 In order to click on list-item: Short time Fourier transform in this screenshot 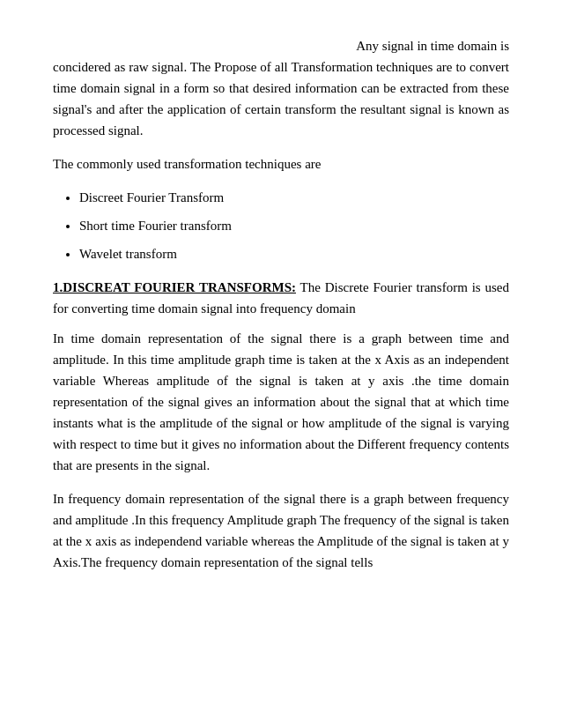, I will do `click(294, 226)`.